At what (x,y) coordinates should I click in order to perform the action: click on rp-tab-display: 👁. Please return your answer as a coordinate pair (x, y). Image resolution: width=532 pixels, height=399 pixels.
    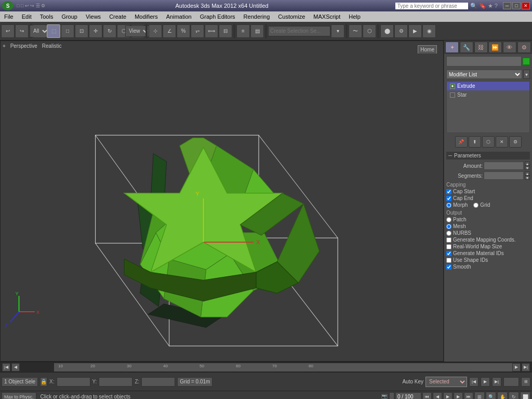
    Looking at the image, I should click on (510, 47).